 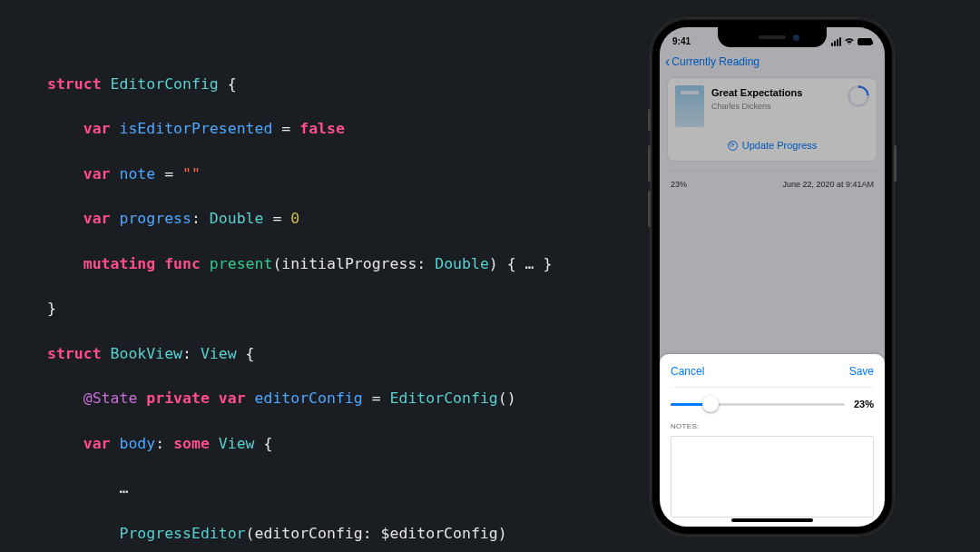 What do you see at coordinates (299, 399) in the screenshot?
I see `code-line: @State private var editorConfig = Editor…` at bounding box center [299, 399].